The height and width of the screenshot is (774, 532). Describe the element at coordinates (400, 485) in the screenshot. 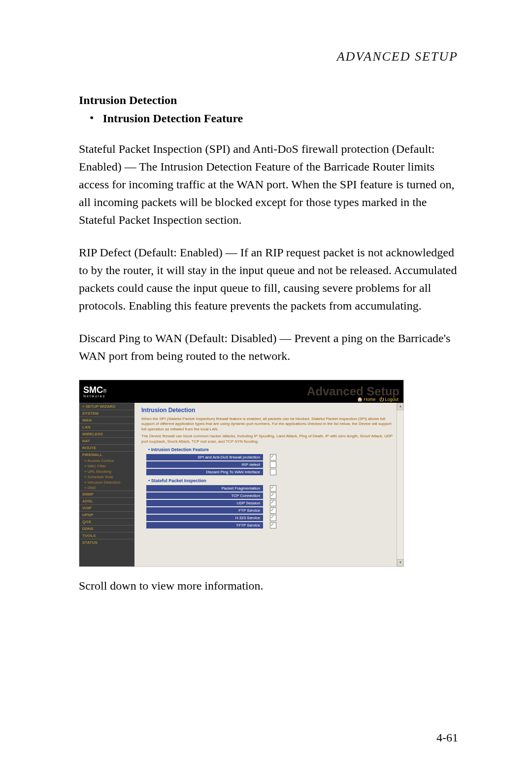

I see `scrollbar: ▴ ▾` at that location.